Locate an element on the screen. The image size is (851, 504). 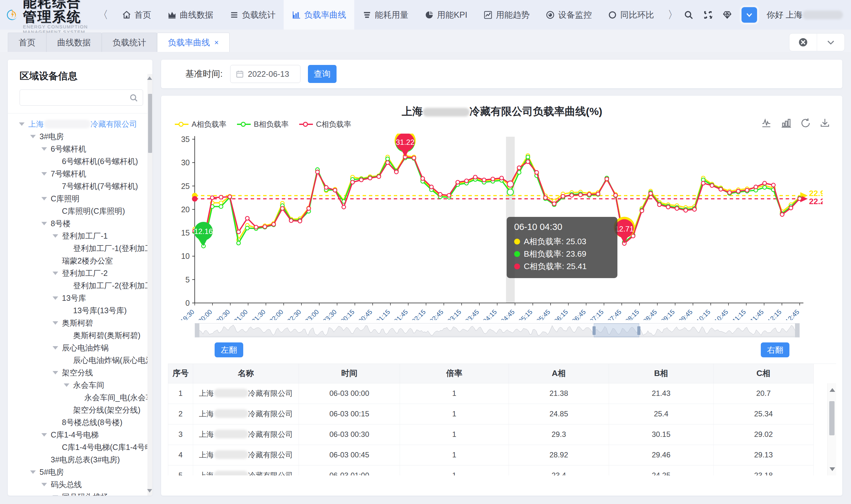
nav-scroll-left-icon: 〈 is located at coordinates (103, 15).